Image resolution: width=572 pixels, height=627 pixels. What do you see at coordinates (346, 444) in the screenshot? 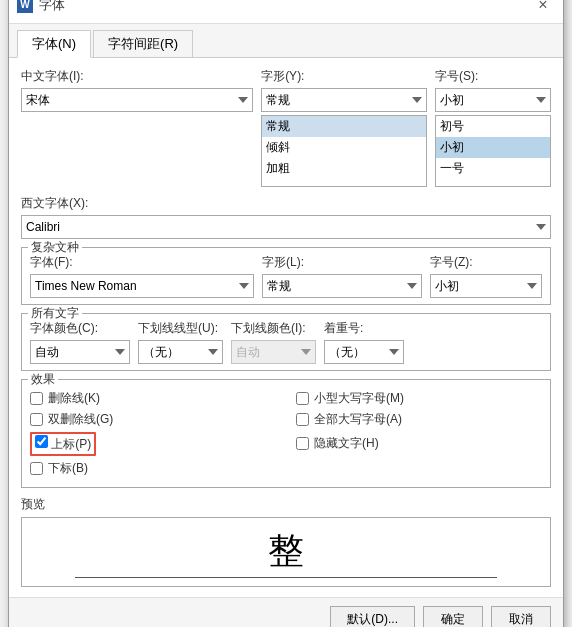
I see `hidden-label: 隐藏文字(H)` at bounding box center [346, 444].